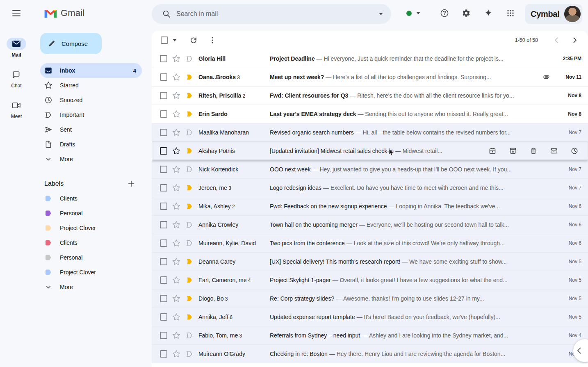 The height and width of the screenshot is (367, 588). What do you see at coordinates (574, 151) in the screenshot?
I see `snooze-clock-icon` at bounding box center [574, 151].